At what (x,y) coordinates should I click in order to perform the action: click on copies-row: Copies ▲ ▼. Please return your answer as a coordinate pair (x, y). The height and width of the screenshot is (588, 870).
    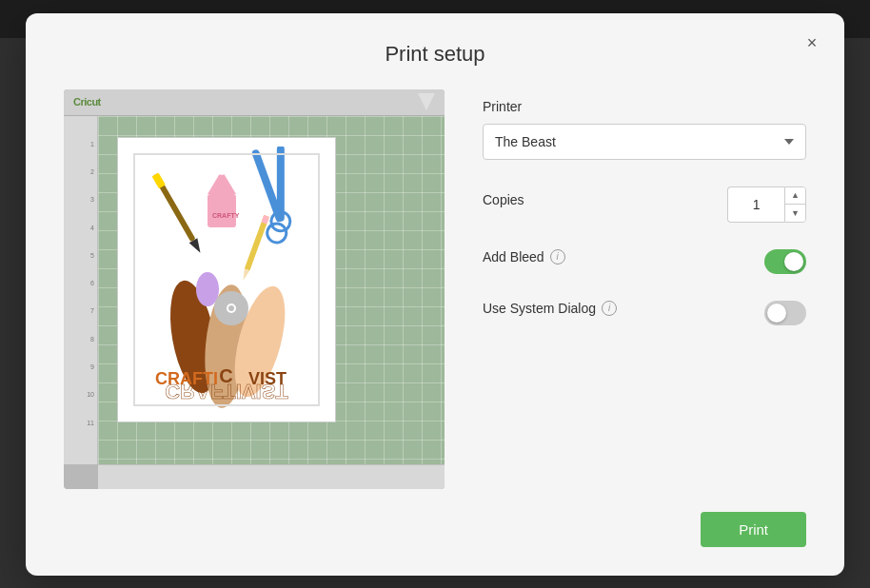
    Looking at the image, I should click on (644, 205).